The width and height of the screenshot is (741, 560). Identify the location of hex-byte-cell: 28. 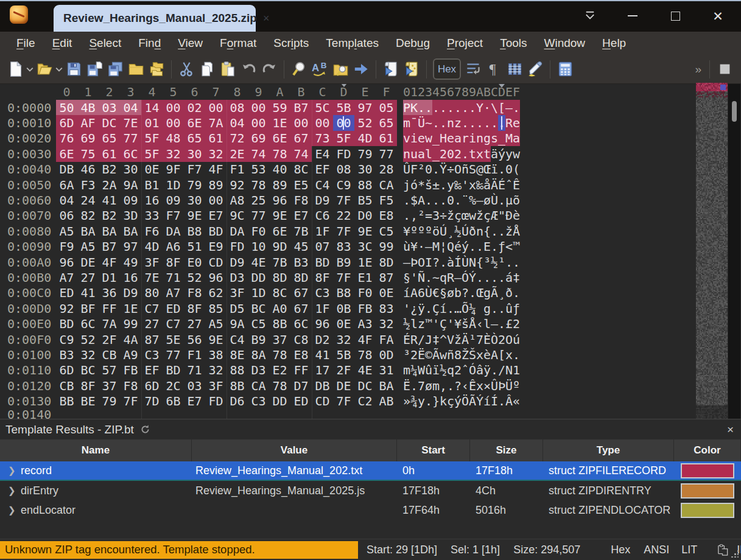
(386, 169).